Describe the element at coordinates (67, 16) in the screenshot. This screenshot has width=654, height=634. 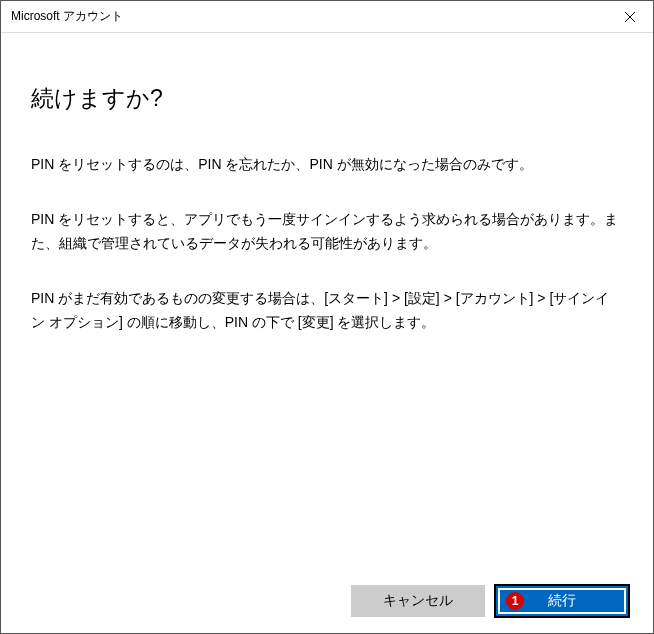
I see `window-title: Microsoft アカウント` at that location.